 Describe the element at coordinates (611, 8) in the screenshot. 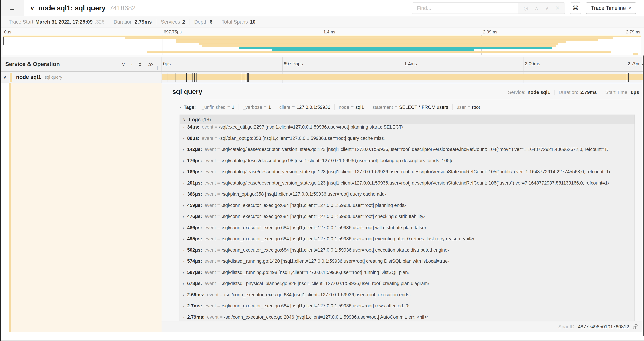

I see `view-selector-button: Trace Timeline ∨` at that location.